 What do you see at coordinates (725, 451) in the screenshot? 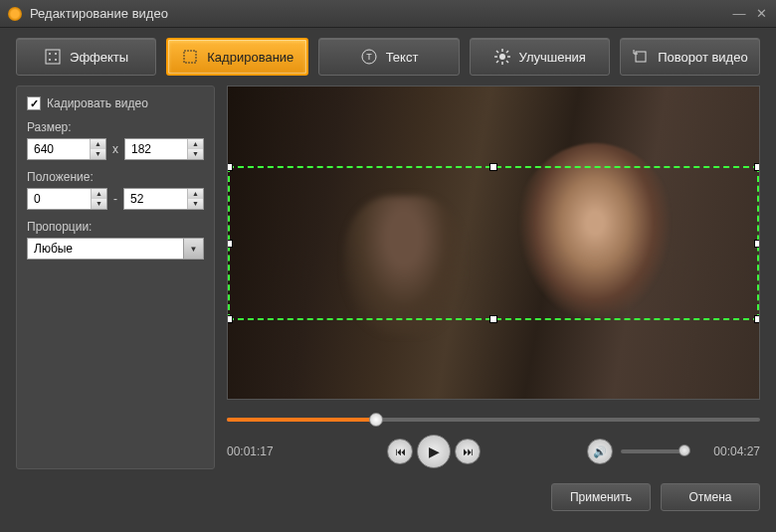
I see `total-time: 00:04:27` at bounding box center [725, 451].